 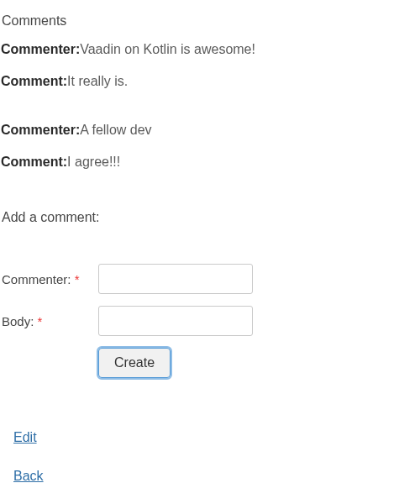 What do you see at coordinates (168, 49) in the screenshot?
I see `commenter-value: Vaadin on Kotlin is awesome!` at bounding box center [168, 49].